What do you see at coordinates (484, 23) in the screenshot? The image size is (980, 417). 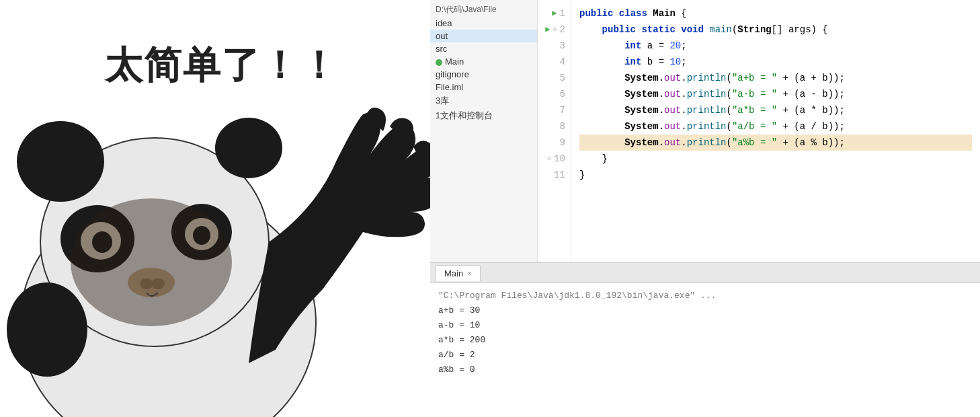 I see `file-tree-idea: idea` at bounding box center [484, 23].